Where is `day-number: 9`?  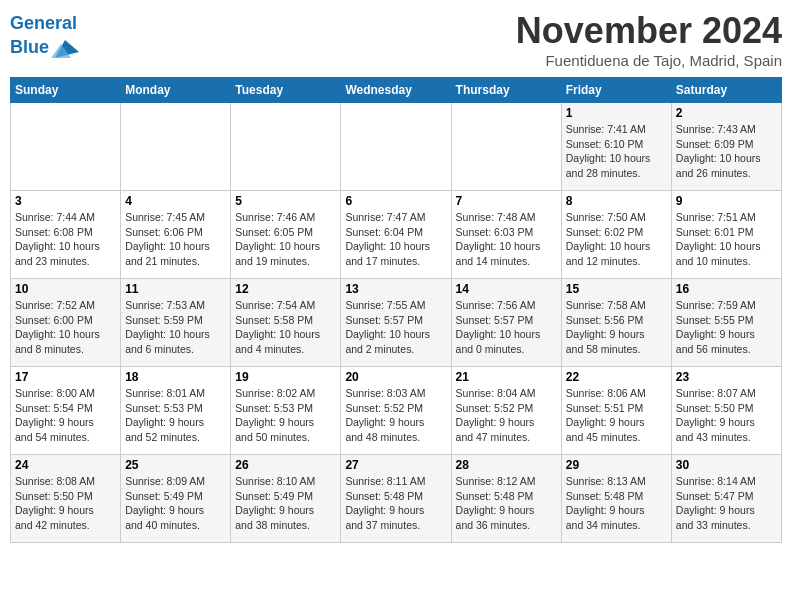
day-number: 9 is located at coordinates (726, 201).